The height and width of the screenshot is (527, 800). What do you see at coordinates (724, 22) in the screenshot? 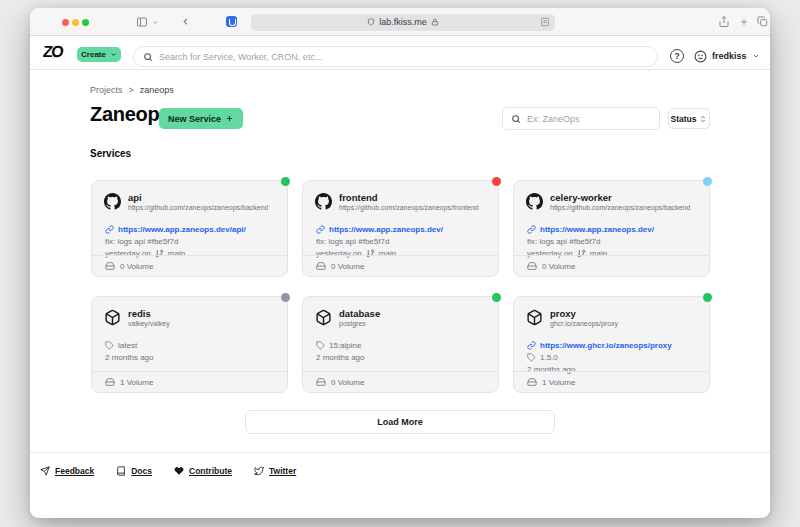
I see `share-icon` at bounding box center [724, 22].